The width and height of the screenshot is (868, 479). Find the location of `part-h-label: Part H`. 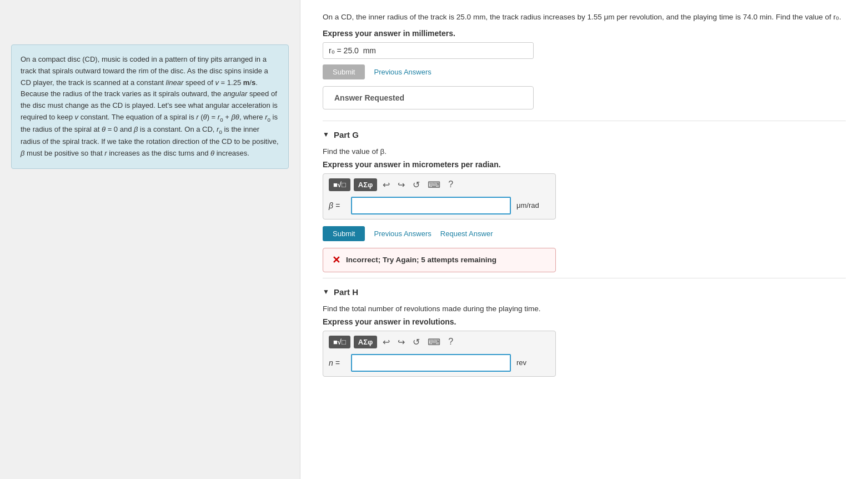

part-h-label: Part H is located at coordinates (346, 292).